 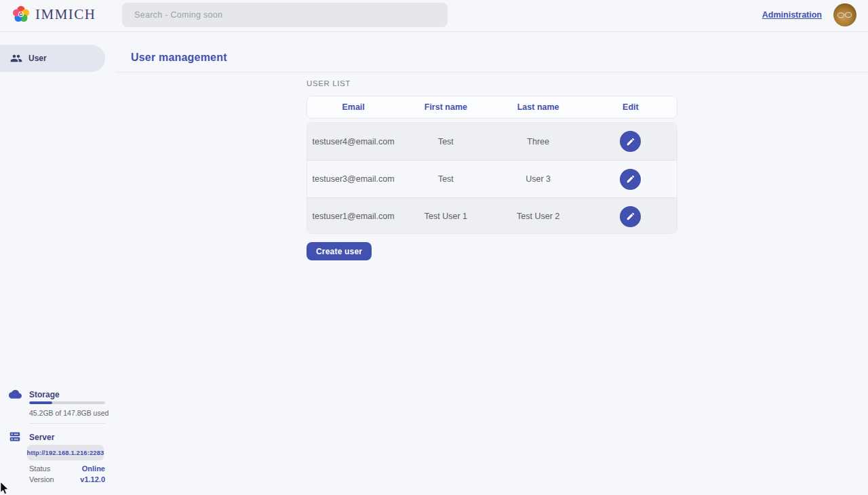 What do you see at coordinates (353, 216) in the screenshot?
I see `cell-email: testuser1@email.com` at bounding box center [353, 216].